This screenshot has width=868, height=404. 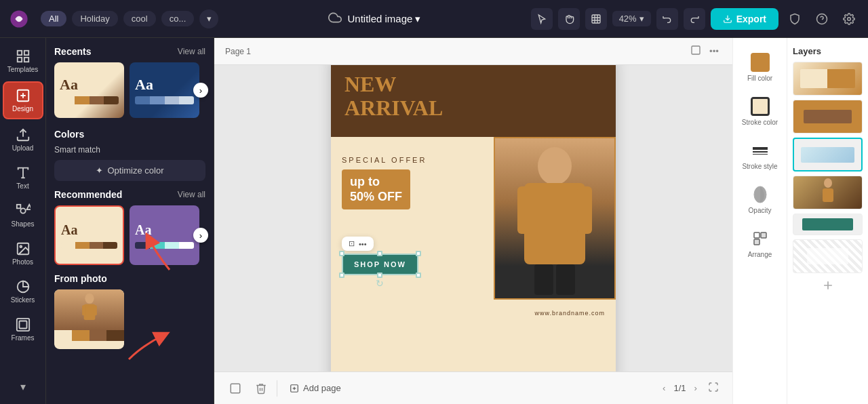 I want to click on recents-view-all-button: View all, so click(x=191, y=52).